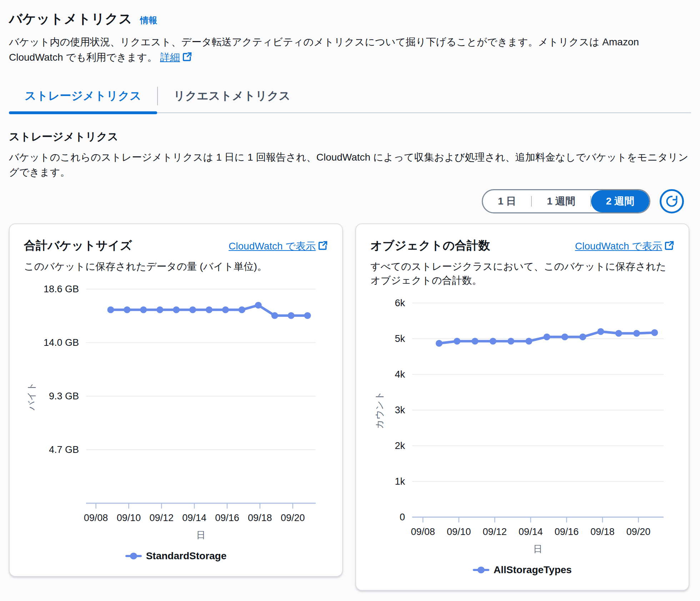 The width and height of the screenshot is (700, 601). What do you see at coordinates (561, 201) in the screenshot?
I see `period-option-1week: 1 週間` at bounding box center [561, 201].